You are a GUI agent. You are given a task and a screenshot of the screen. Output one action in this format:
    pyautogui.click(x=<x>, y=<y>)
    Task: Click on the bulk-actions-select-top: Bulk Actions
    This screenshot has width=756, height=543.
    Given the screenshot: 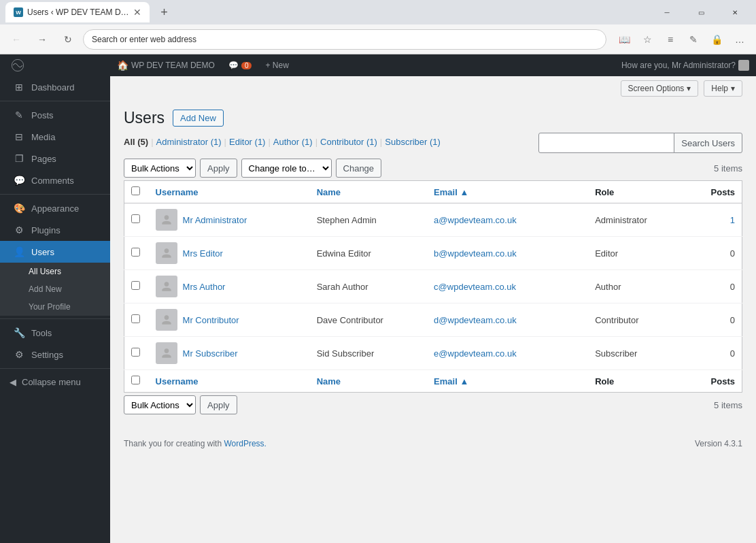 What is the action you would take?
    pyautogui.click(x=160, y=168)
    